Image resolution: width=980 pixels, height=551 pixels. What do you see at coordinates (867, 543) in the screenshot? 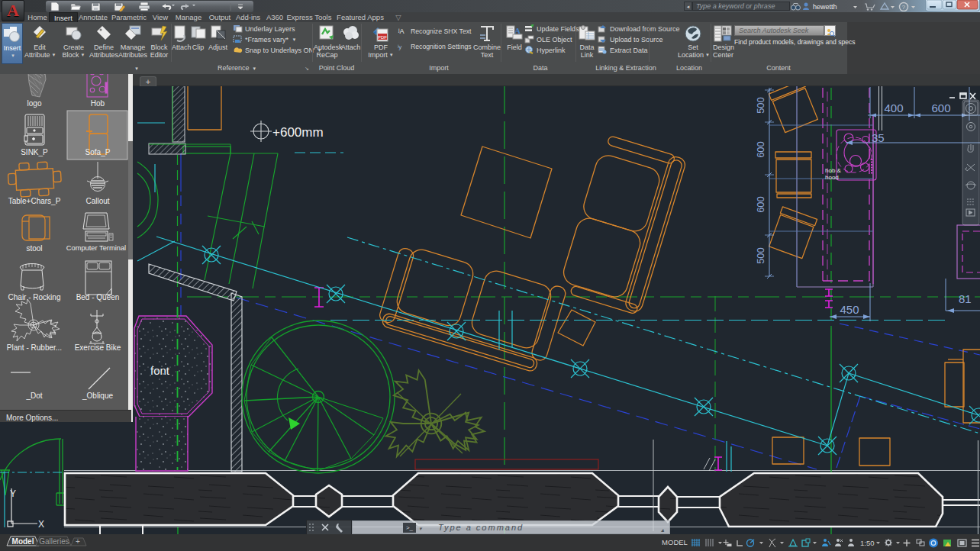
I see `svg-text: 1:50` at bounding box center [867, 543].